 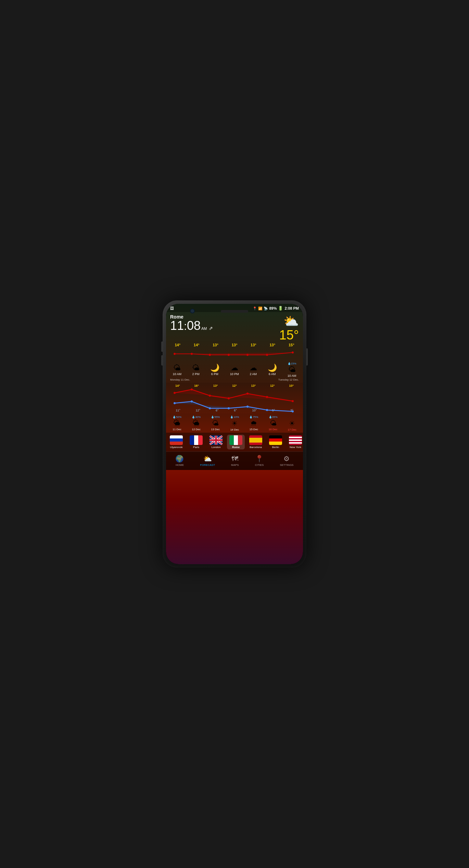 I want to click on daily-date-3: 14 Dec, so click(x=235, y=430).